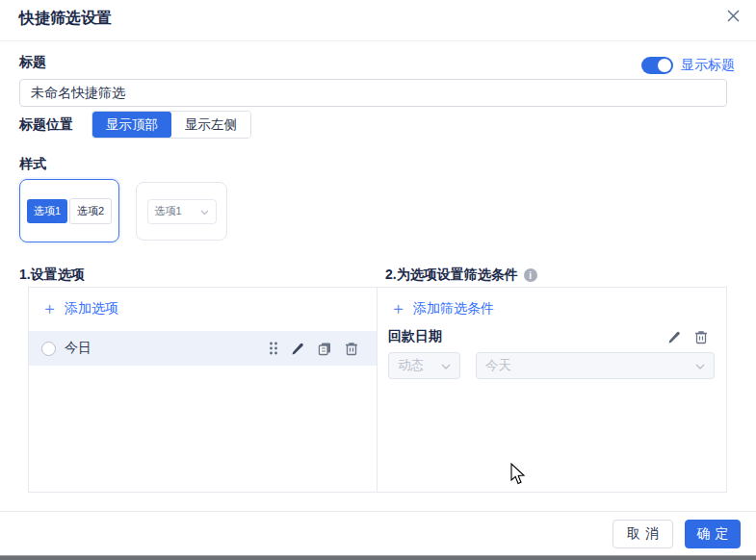 The width and height of the screenshot is (756, 560). I want to click on drag-handle, so click(274, 348).